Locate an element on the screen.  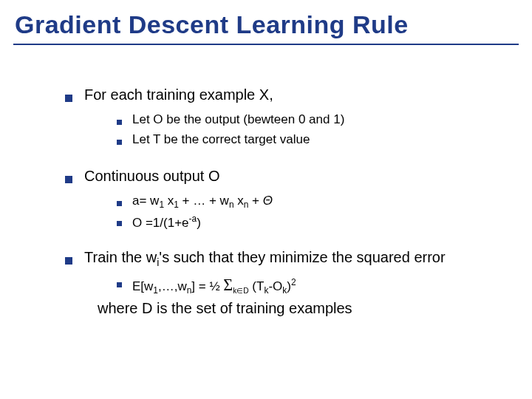
bullet-text: Let O be the output (bewteen 0 and 1) is located at coordinates (238, 120).